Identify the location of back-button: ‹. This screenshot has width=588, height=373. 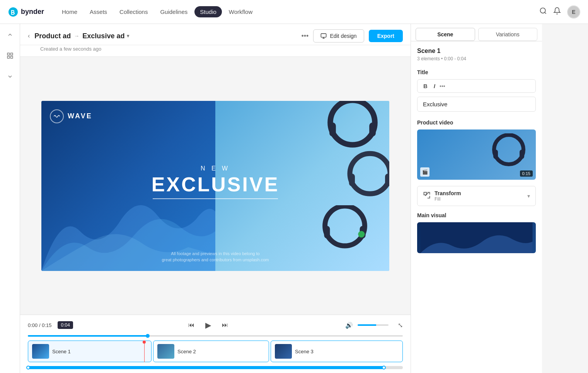
(29, 36).